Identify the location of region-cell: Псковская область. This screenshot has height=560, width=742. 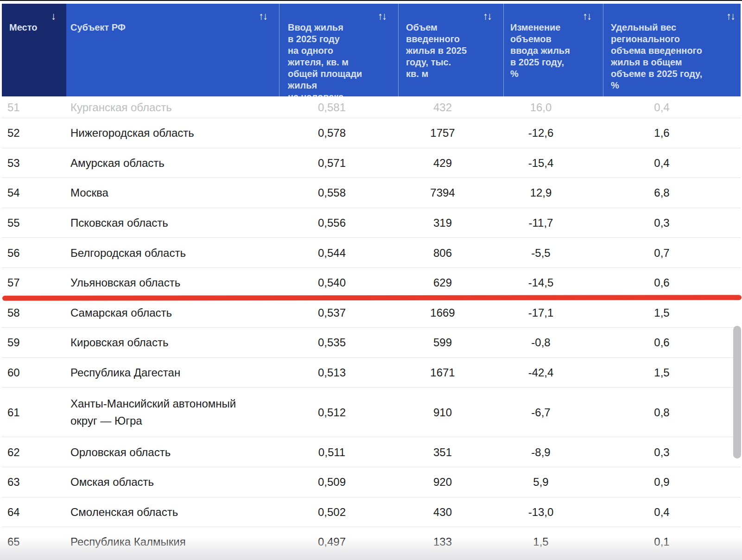
(172, 223).